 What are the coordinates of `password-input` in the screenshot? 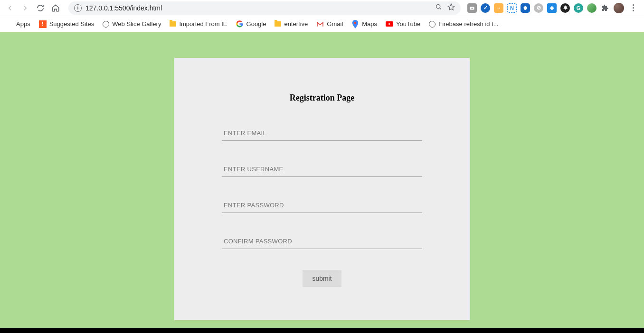 It's located at (322, 205).